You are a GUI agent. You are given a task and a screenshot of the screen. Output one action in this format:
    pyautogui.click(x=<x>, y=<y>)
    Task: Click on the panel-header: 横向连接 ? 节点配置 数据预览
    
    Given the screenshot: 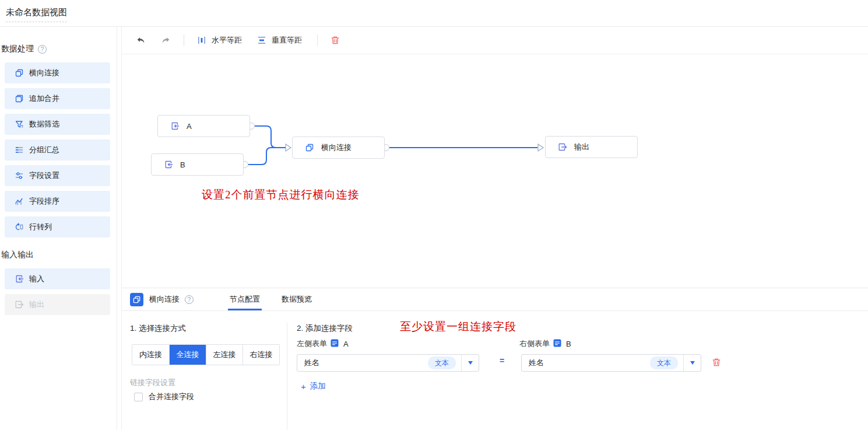 What is the action you would take?
    pyautogui.click(x=495, y=300)
    